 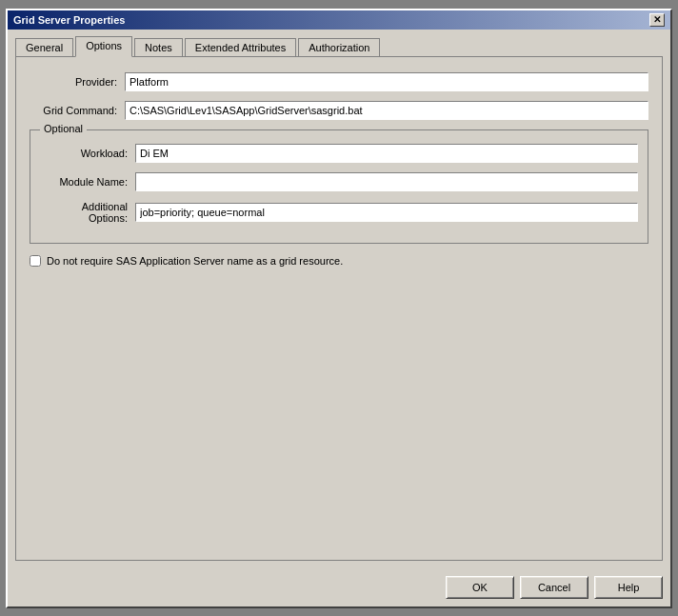 What do you see at coordinates (387, 182) in the screenshot?
I see `module-name-input` at bounding box center [387, 182].